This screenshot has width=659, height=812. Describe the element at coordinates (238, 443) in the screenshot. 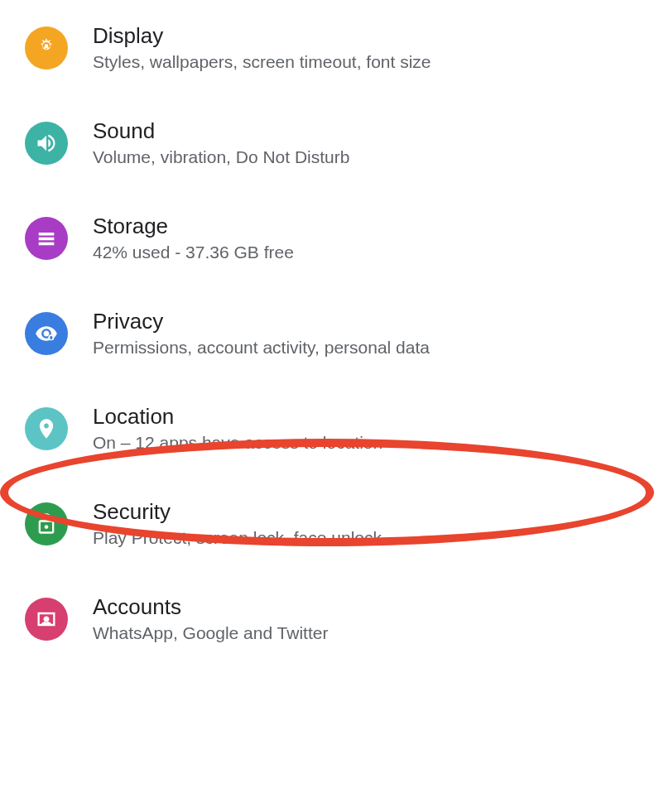

I see `item-subtitle: On – 12 apps have access to location` at that location.